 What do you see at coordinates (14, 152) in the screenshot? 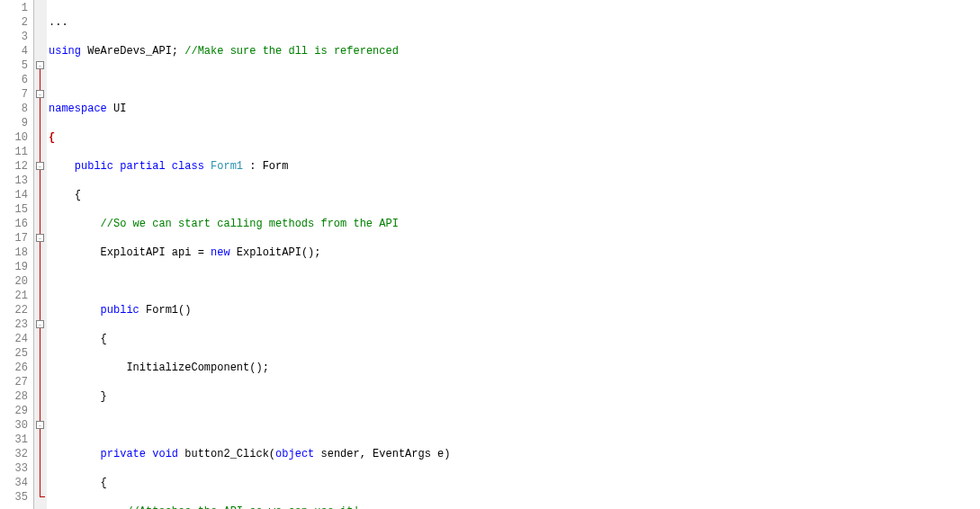
I see `line-number: 11` at bounding box center [14, 152].